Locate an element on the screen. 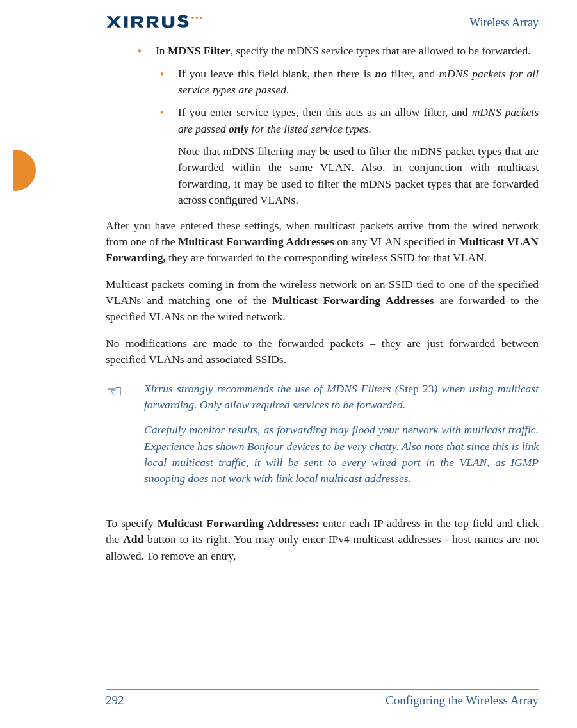 The image size is (577, 728). hand-note-icon: ☜ is located at coordinates (125, 439).